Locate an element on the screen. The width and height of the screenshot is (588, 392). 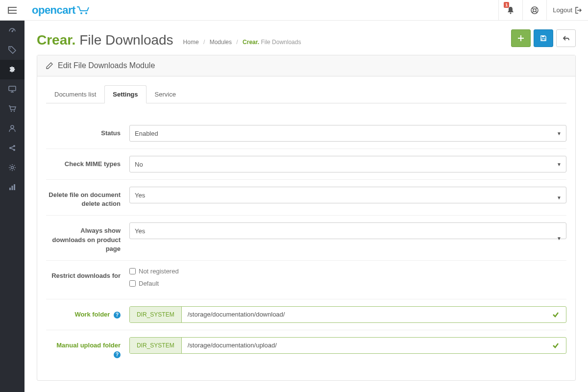
panel-heading-text: Edit File Downloads Module is located at coordinates (106, 66).